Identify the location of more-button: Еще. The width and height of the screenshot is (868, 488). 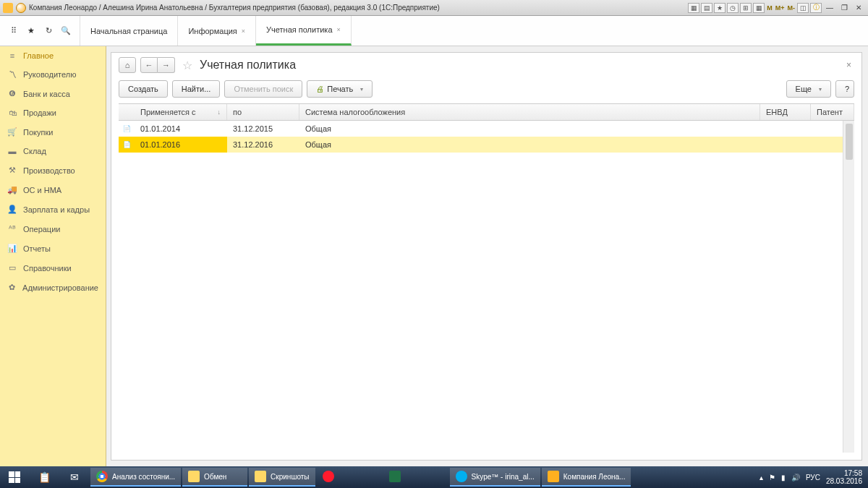
(809, 89).